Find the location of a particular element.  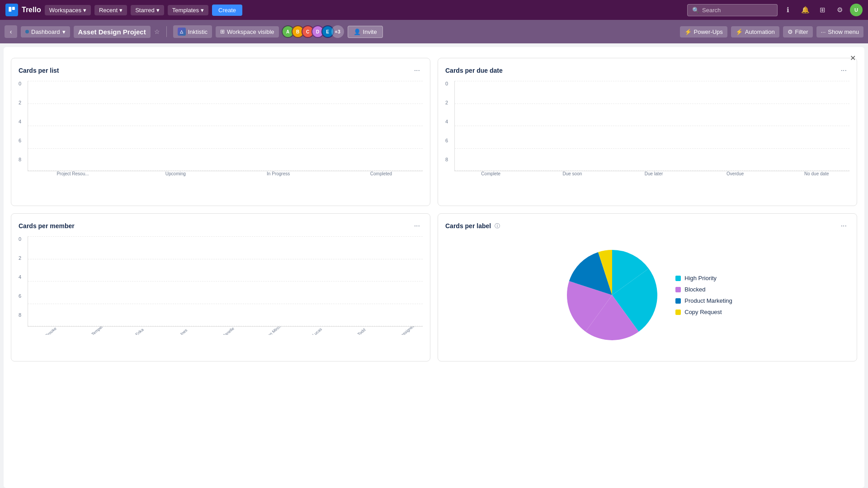

search-bar: 🔍 Search is located at coordinates (732, 10).